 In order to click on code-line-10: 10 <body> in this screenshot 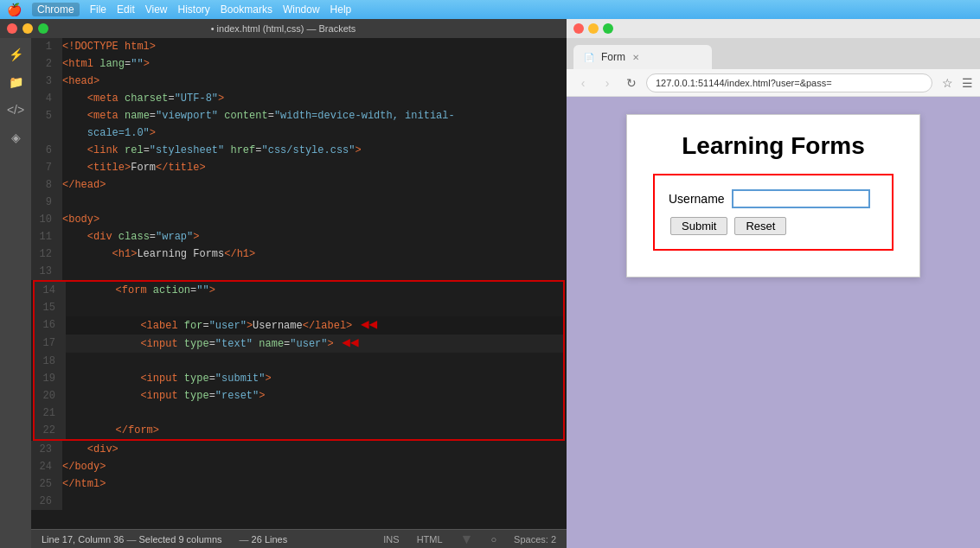, I will do `click(299, 220)`.